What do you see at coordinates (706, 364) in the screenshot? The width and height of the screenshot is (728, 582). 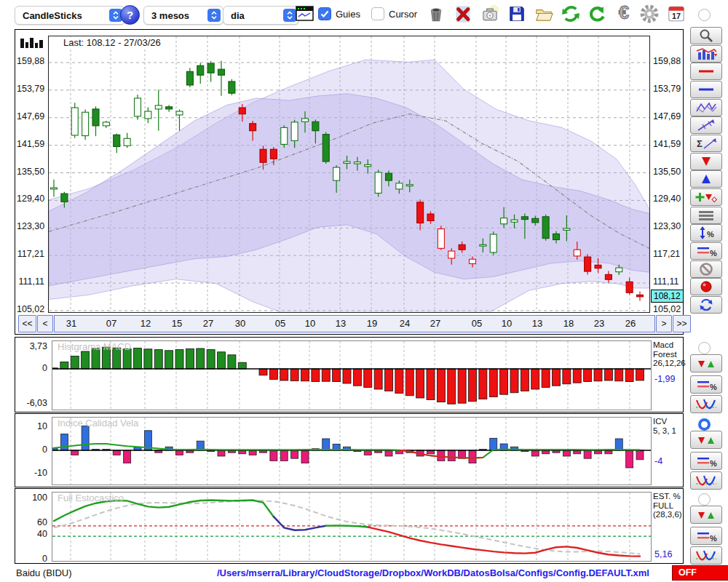 I see `macd-arrows-button` at bounding box center [706, 364].